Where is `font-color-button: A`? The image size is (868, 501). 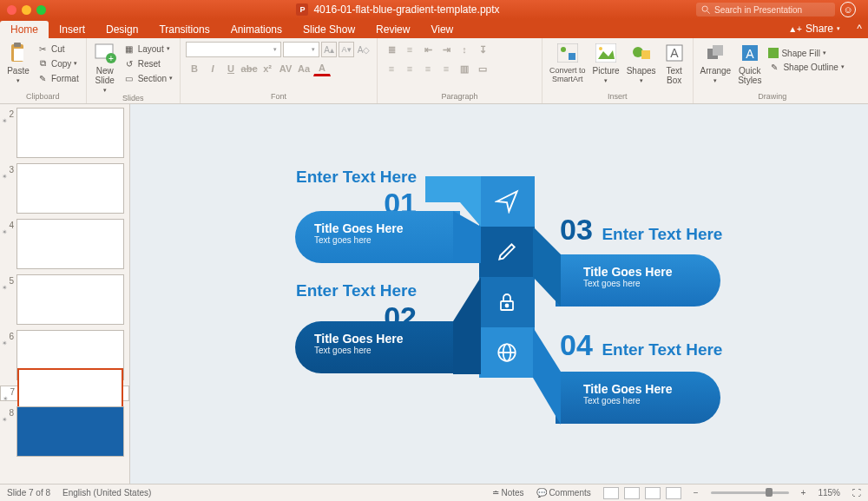
font-color-button: A is located at coordinates (322, 69).